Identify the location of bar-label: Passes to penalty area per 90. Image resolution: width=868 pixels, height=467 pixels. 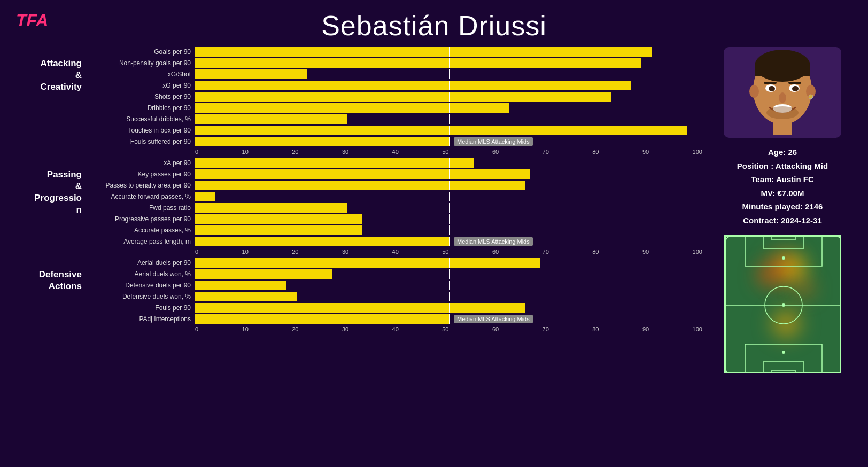
(142, 185).